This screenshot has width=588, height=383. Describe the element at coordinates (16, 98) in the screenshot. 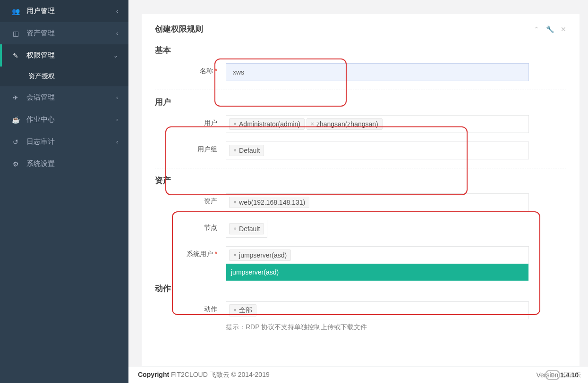

I see `rocket-icon: ✈` at that location.